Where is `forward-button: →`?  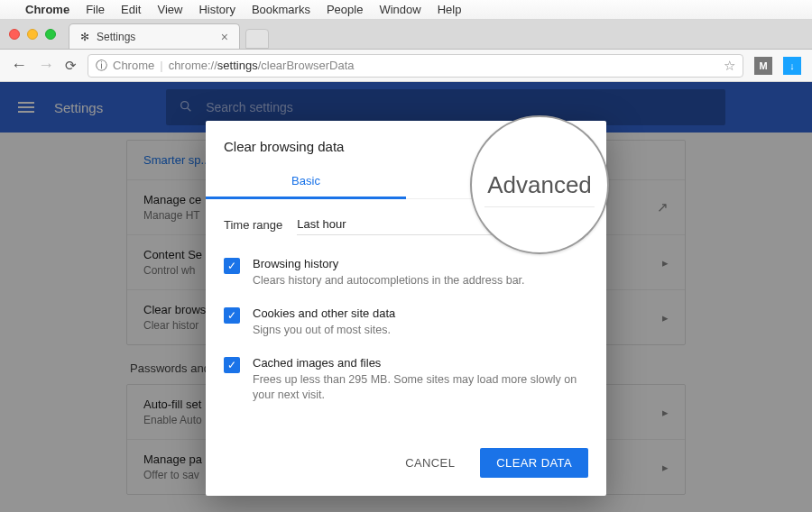 forward-button: → is located at coordinates (46, 65).